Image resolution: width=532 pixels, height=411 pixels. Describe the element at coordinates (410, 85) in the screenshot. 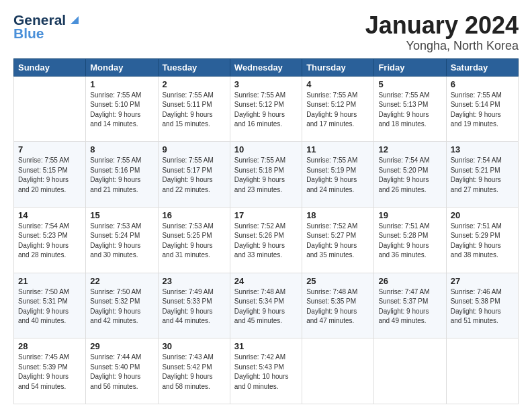

I see `day-number: 5` at that location.